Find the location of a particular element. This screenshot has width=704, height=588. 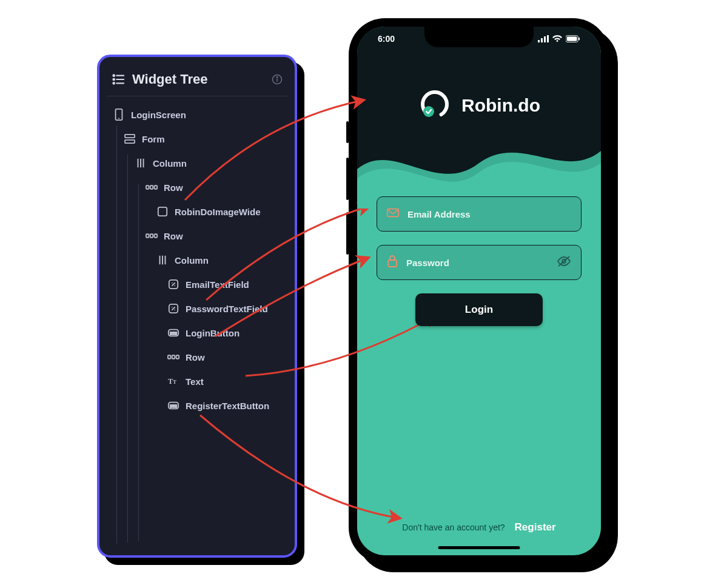

signal-icon is located at coordinates (543, 39).